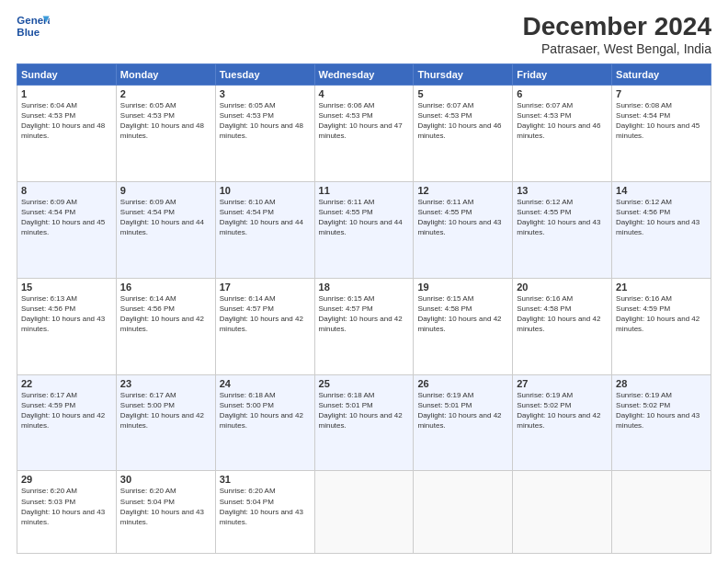 This screenshot has width=728, height=563. What do you see at coordinates (618, 28) in the screenshot?
I see `main-title: December 2024` at bounding box center [618, 28].